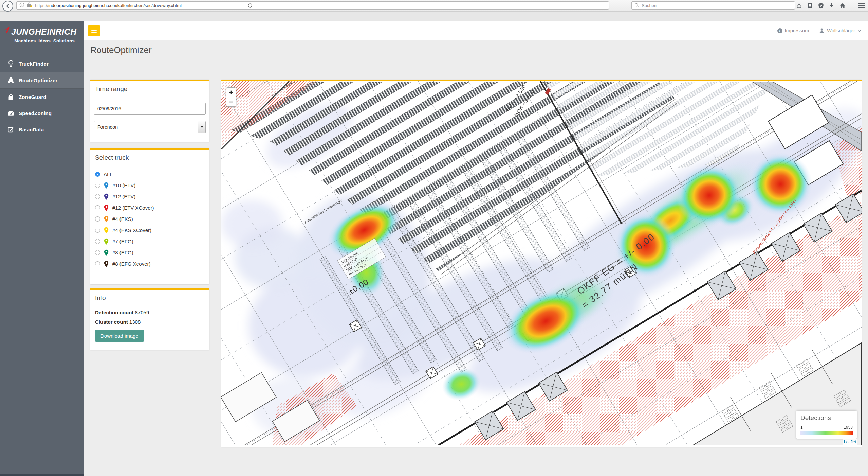 The width and height of the screenshot is (868, 476). I want to click on truck-option-label: #10 (ETV), so click(124, 186).